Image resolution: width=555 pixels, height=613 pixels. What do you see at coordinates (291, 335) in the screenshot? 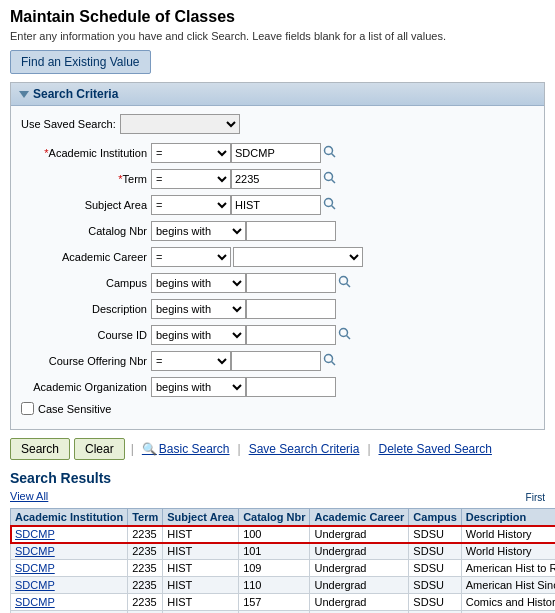
I see `course-id-input` at bounding box center [291, 335].